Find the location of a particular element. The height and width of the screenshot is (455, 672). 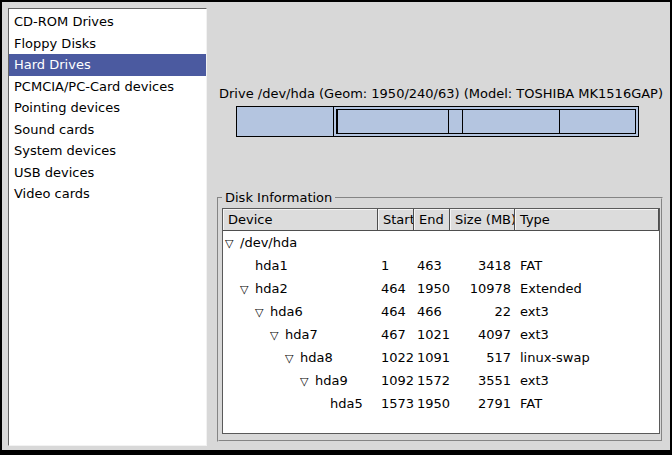

disk-information-frame-label: Disk Information is located at coordinates (278, 198).